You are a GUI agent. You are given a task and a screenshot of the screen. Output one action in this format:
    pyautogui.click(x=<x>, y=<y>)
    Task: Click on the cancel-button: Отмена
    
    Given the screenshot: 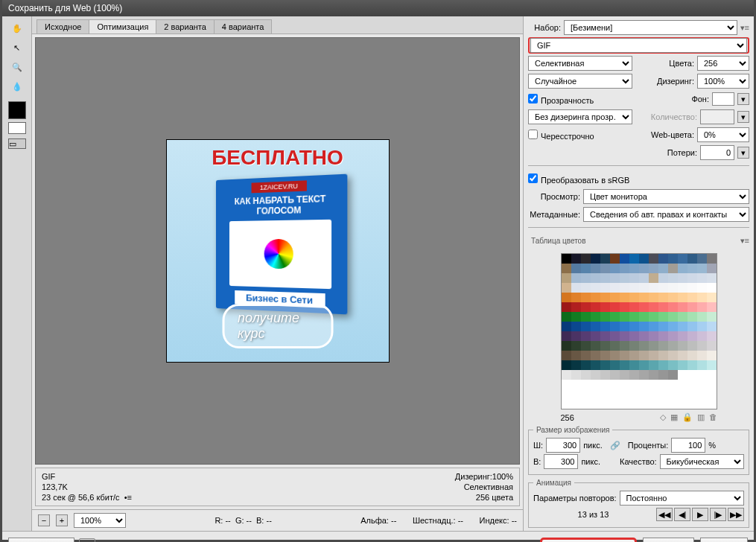 What is the action you would take?
    pyautogui.click(x=669, y=540)
    